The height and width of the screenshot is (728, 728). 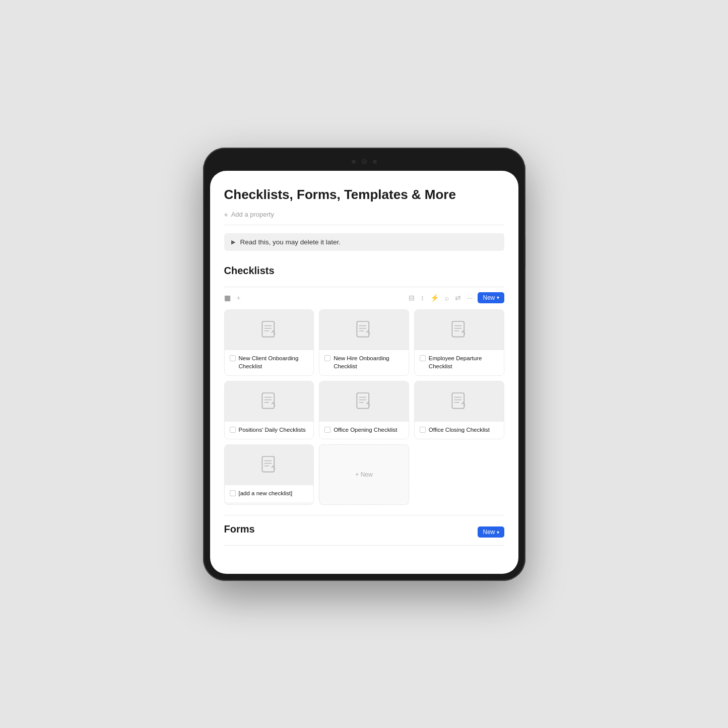 What do you see at coordinates (364, 330) in the screenshot?
I see `checklist-icon-new-hire` at bounding box center [364, 330].